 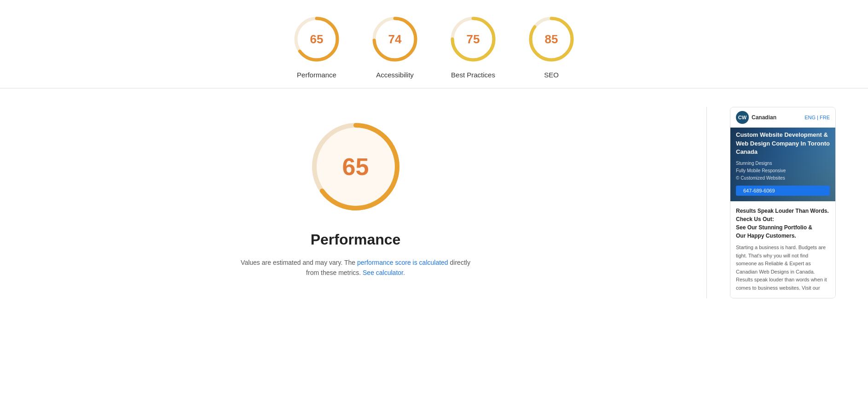 What do you see at coordinates (473, 75) in the screenshot?
I see `score-label-best-practices: Best Practices` at bounding box center [473, 75].